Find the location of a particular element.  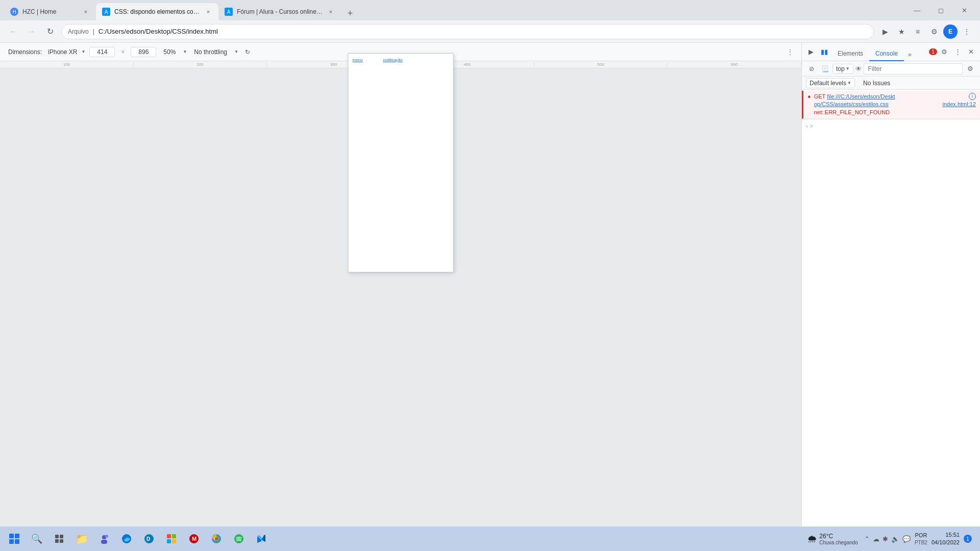

tray-network-icon: ✱ is located at coordinates (885, 539).